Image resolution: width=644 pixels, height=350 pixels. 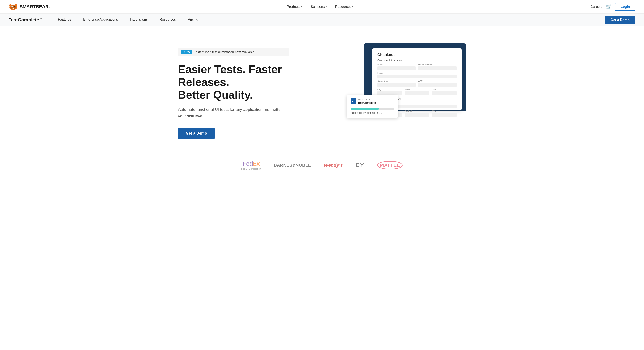 I want to click on resources-chevron-icon: ▾, so click(x=353, y=7).